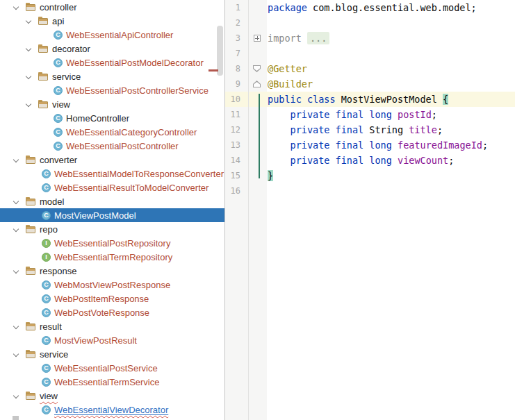  What do you see at coordinates (58, 21) in the screenshot?
I see `tree-item-label: api` at bounding box center [58, 21].